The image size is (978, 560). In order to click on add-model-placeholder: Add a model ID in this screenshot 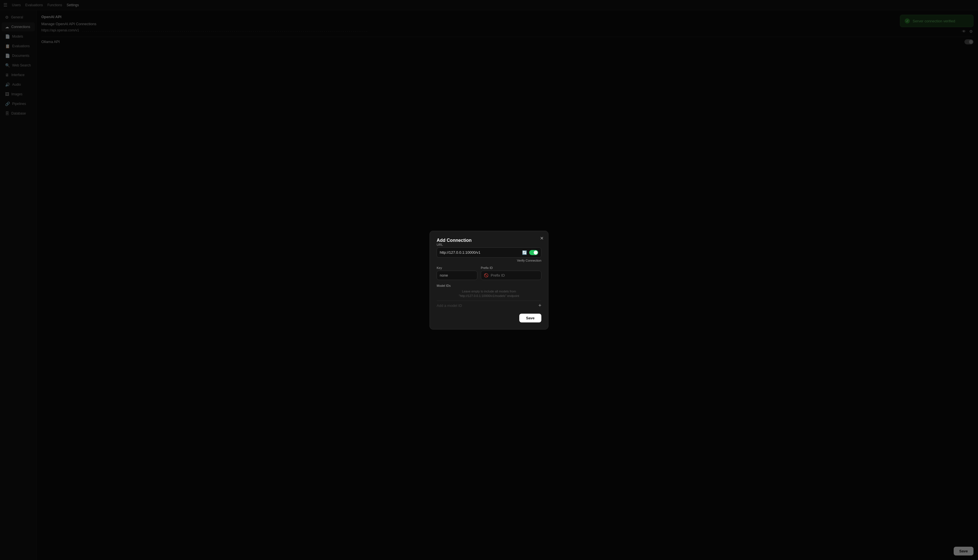, I will do `click(486, 305)`.